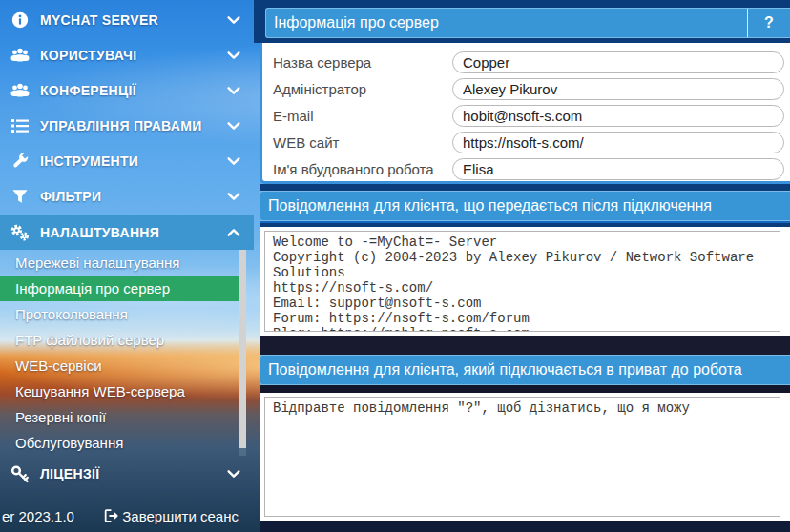 This screenshot has height=532, width=790. Describe the element at coordinates (119, 288) in the screenshot. I see `submenu-item-server-info: Інформація про сервер` at that location.